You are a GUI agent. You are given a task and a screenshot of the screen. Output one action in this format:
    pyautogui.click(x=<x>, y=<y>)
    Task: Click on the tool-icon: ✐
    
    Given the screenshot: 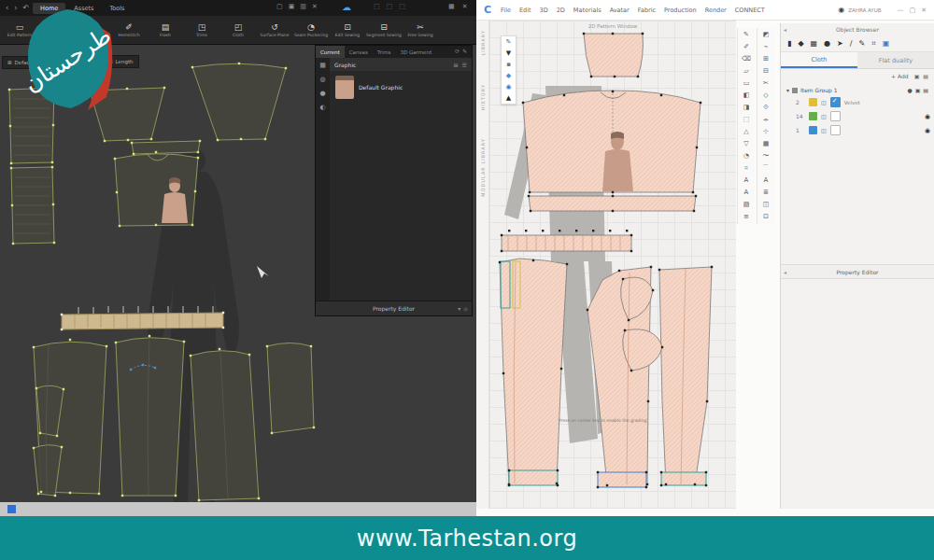 What is the action you would take?
    pyautogui.click(x=746, y=47)
    